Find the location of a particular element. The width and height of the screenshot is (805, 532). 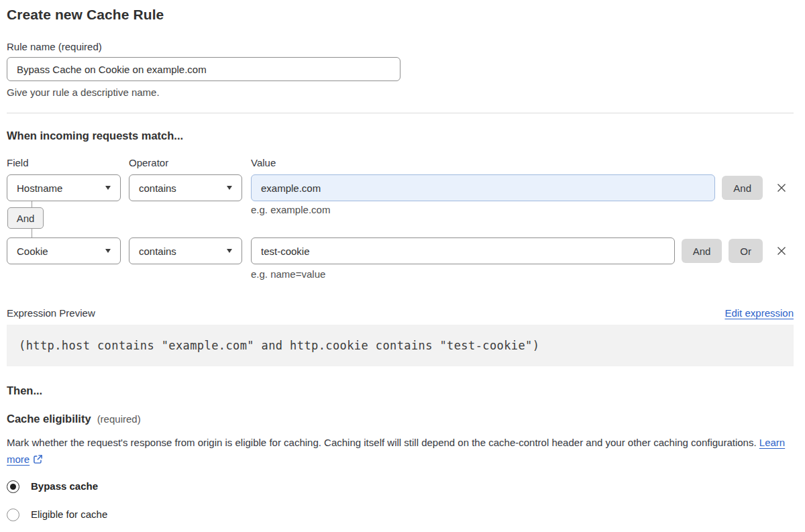

match-section-heading: When incoming requests match... is located at coordinates (400, 136).